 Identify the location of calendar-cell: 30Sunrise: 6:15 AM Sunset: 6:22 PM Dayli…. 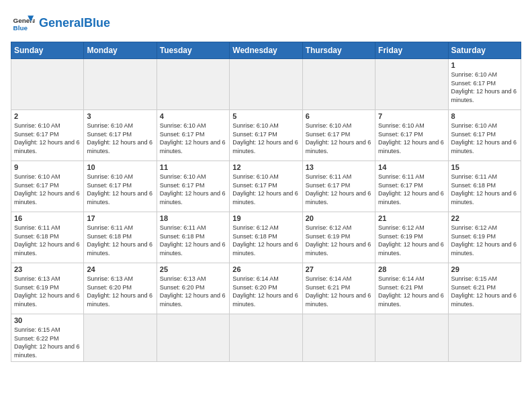
(48, 338).